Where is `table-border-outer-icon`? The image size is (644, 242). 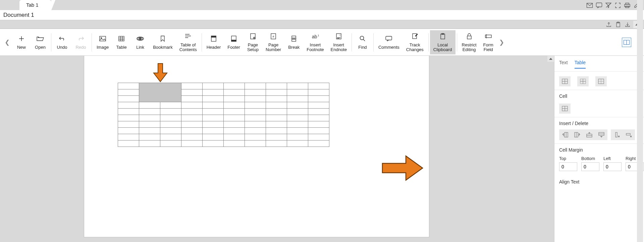 table-border-outer-icon is located at coordinates (601, 81).